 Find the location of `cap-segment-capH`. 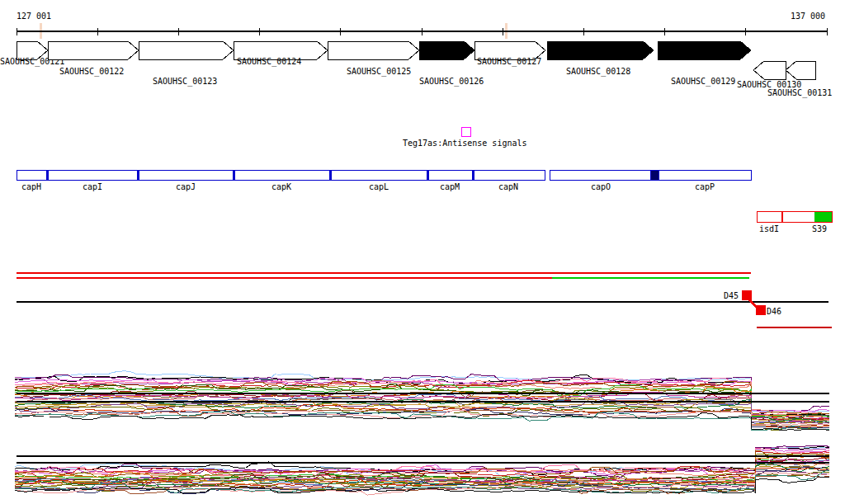

cap-segment-capH is located at coordinates (31, 175).